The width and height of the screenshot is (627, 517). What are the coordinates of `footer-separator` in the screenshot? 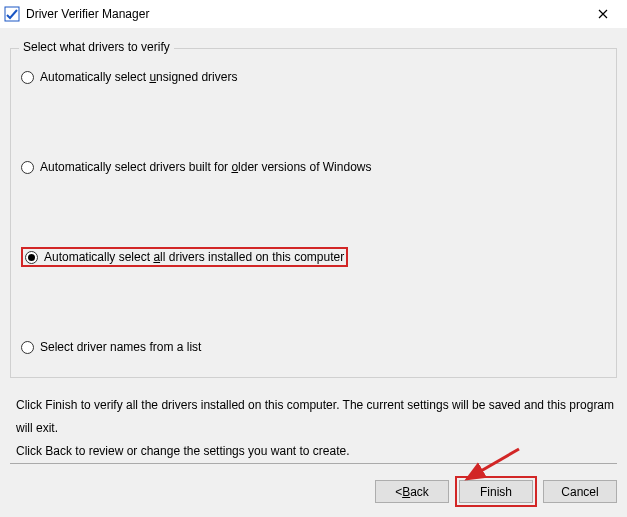 It's located at (314, 464).